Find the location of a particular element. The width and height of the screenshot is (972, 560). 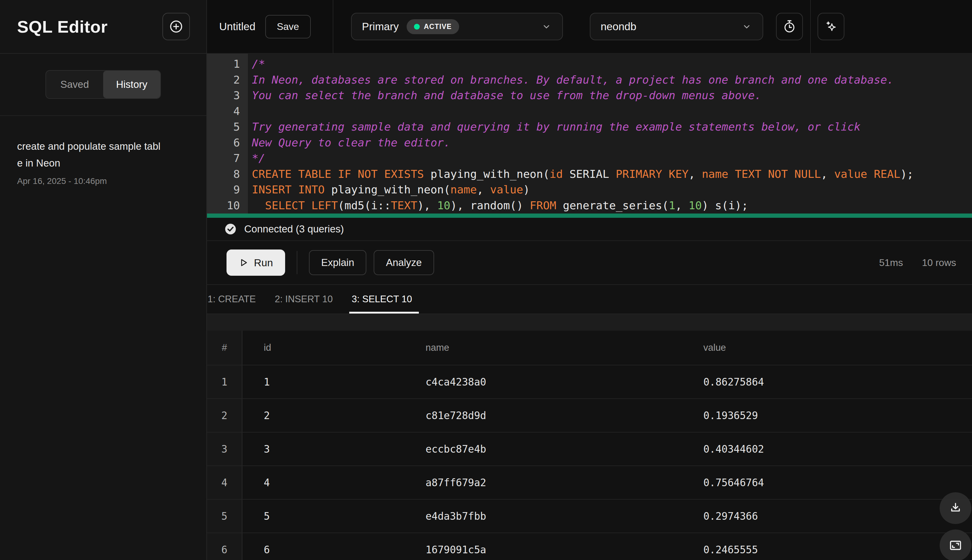

code-line: SELECT LEFT(md5(i::TEXT), 10), random() … is located at coordinates (612, 205).